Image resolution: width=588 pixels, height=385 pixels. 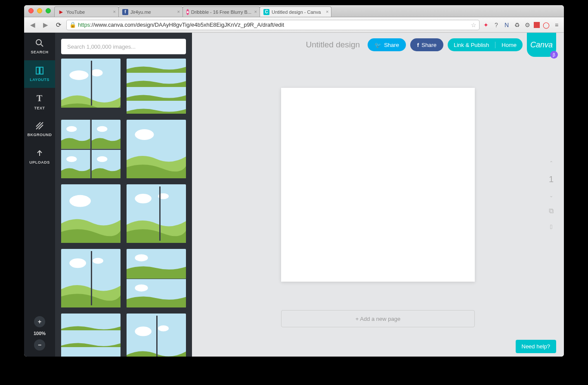 What do you see at coordinates (427, 45) in the screenshot?
I see `facebook-share-button: f Share` at bounding box center [427, 45].